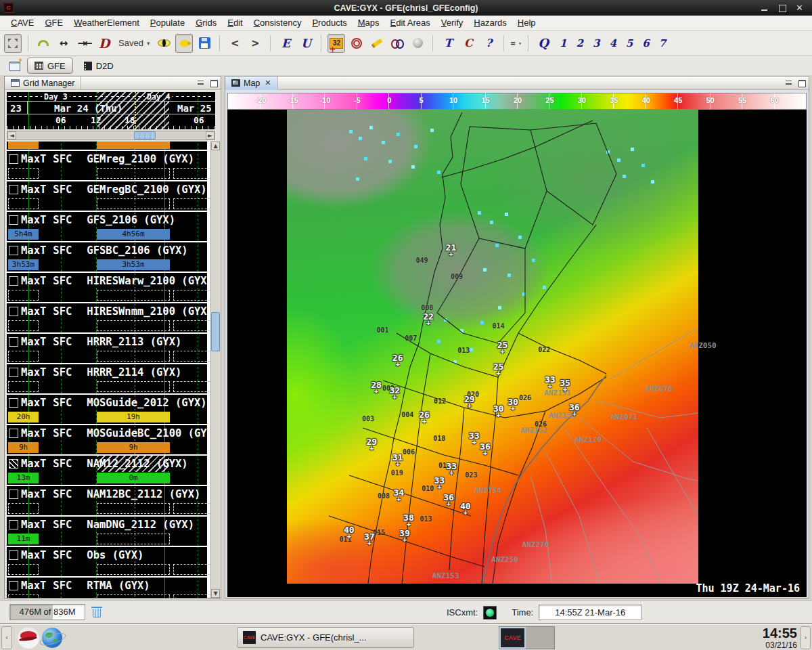  I want to click on menu-item: Edit, so click(235, 23).